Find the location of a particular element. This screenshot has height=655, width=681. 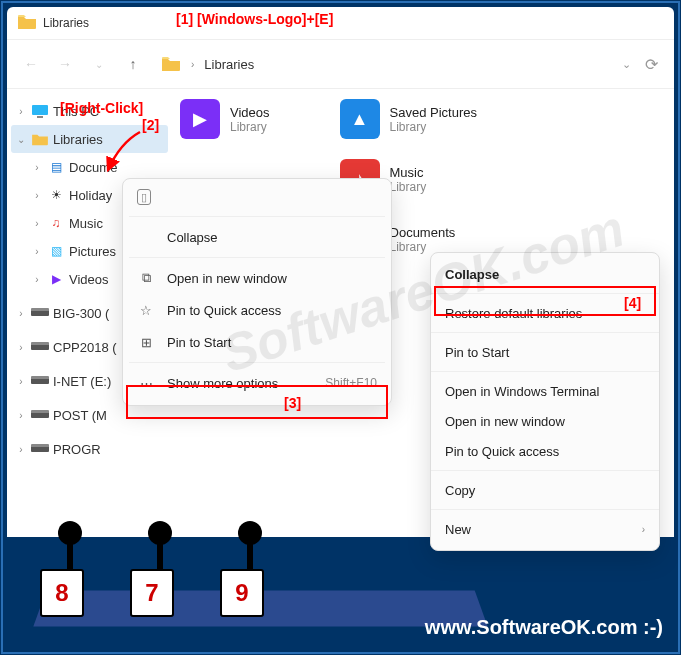

shortcut-label: Shift+F10 is located at coordinates (351, 383).